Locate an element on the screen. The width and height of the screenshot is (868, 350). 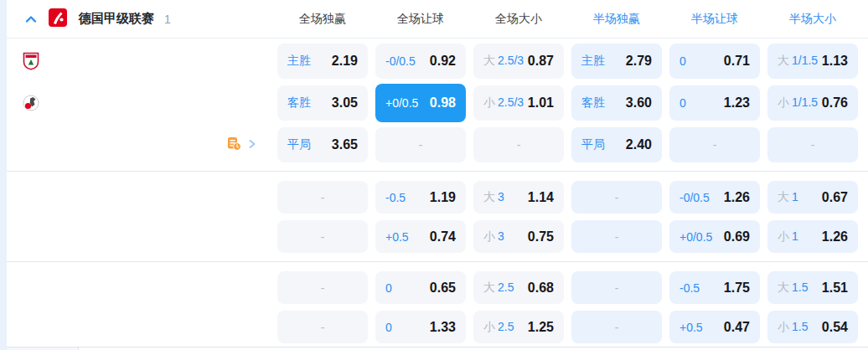
odds-cell: -0/0.50.92 is located at coordinates (421, 61).